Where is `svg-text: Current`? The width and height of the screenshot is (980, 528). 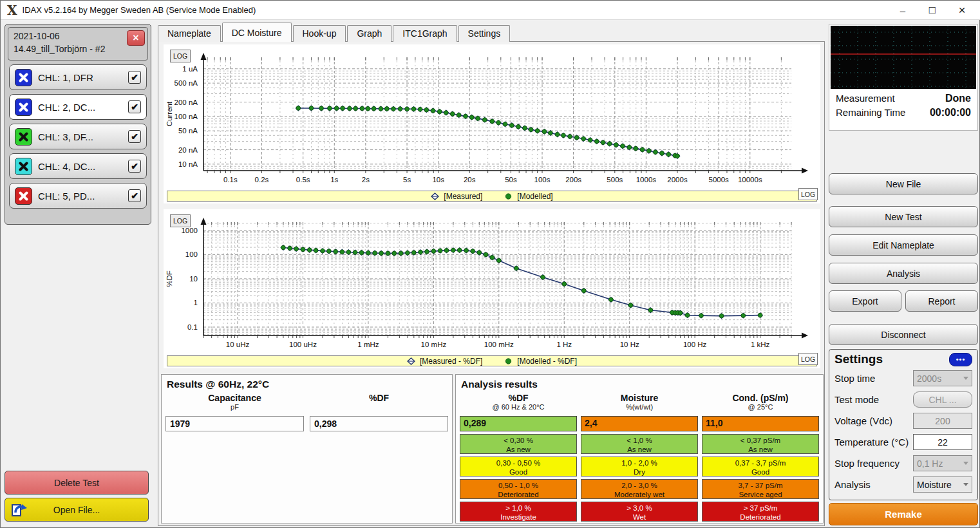
svg-text: Current is located at coordinates (169, 113).